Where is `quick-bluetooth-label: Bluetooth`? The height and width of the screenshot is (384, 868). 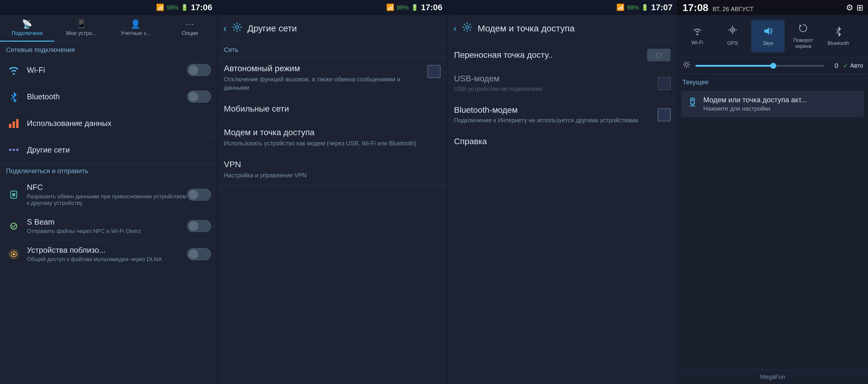
quick-bluetooth-label: Bluetooth is located at coordinates (838, 43).